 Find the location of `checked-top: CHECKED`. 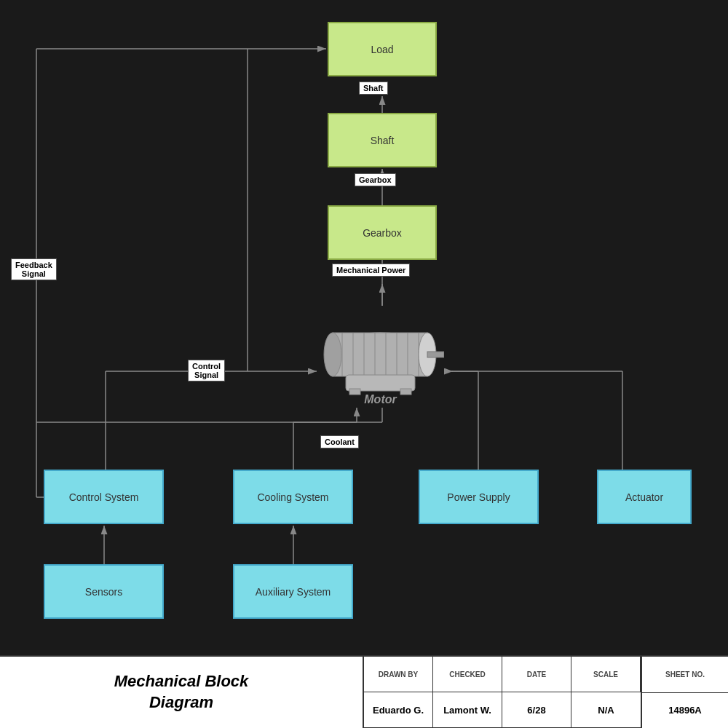

checked-top: CHECKED is located at coordinates (467, 674).